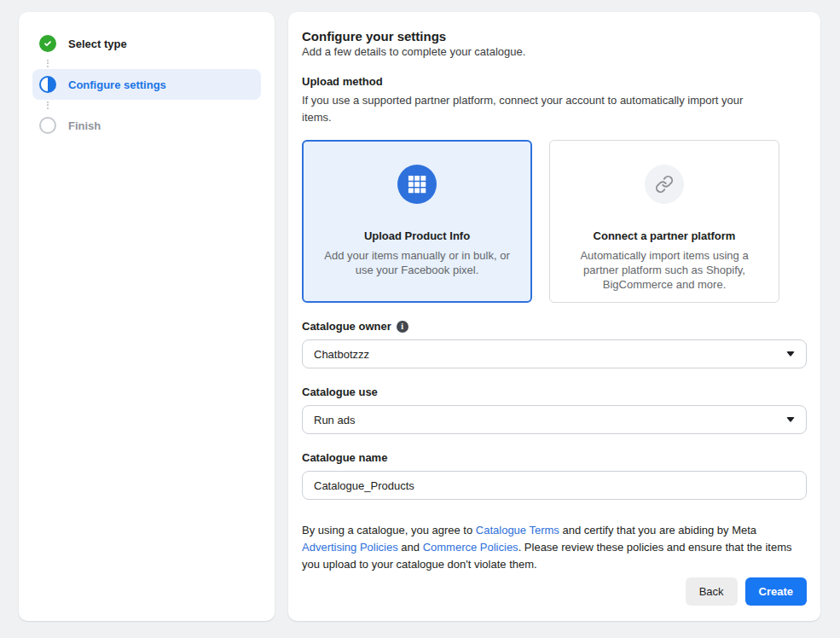  Describe the element at coordinates (48, 84) in the screenshot. I see `half-circle-icon` at that location.